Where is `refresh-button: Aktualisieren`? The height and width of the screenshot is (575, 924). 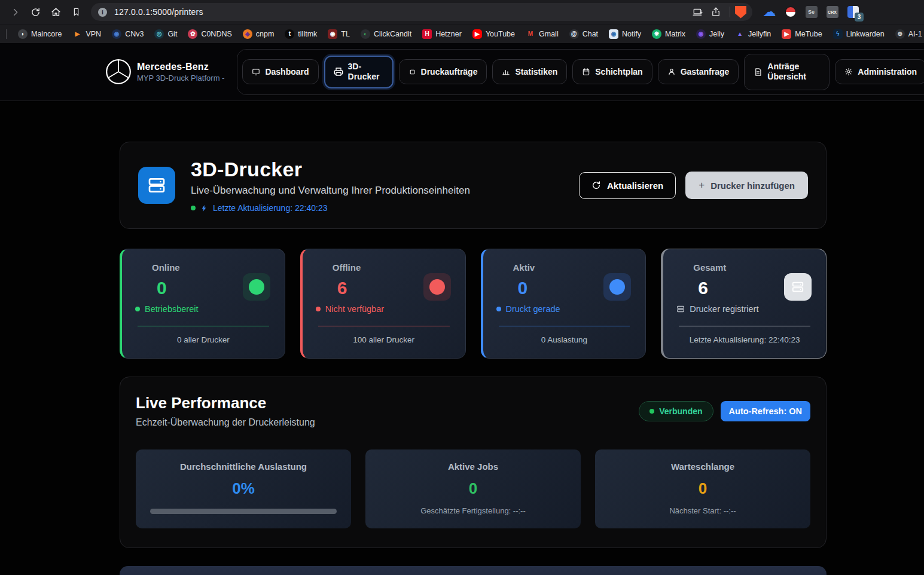 refresh-button: Aktualisieren is located at coordinates (627, 185).